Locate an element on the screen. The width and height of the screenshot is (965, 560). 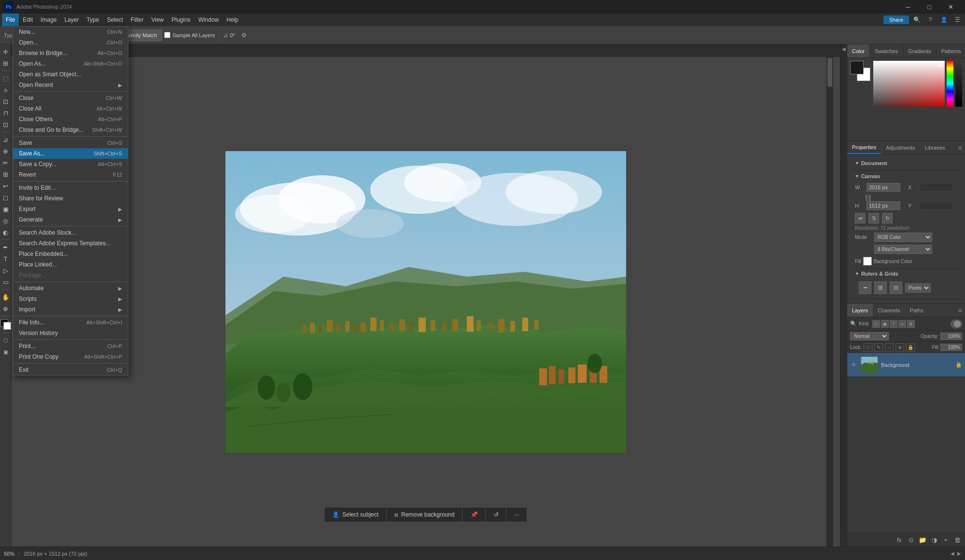
screen-mode-icon: ▣ is located at coordinates (6, 352).